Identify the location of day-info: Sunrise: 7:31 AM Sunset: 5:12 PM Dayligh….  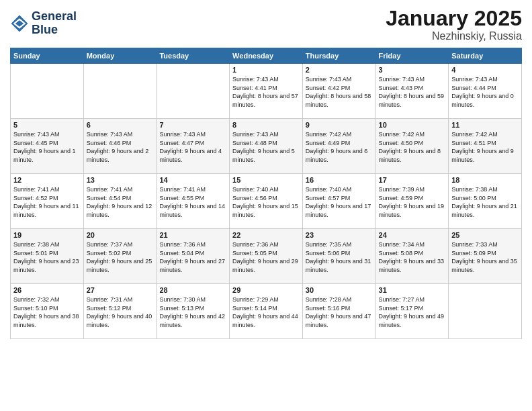
(120, 312).